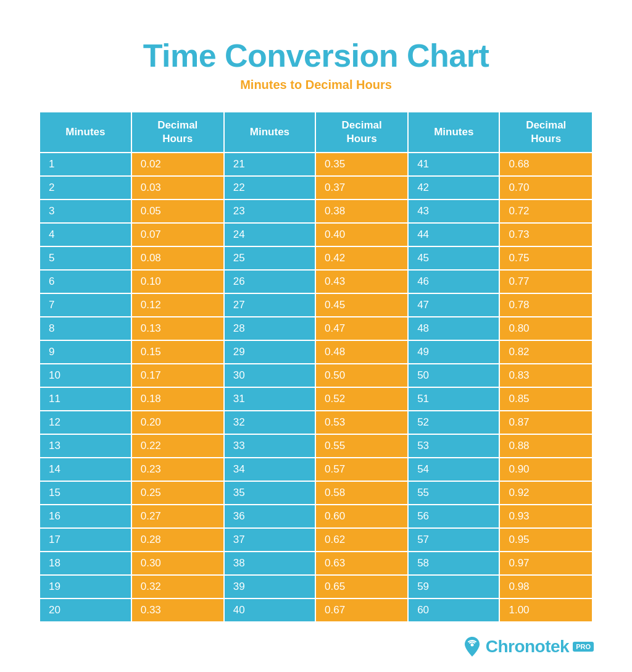  Describe the element at coordinates (546, 352) in the screenshot. I see `cell-r9-c6: 0.82` at that location.